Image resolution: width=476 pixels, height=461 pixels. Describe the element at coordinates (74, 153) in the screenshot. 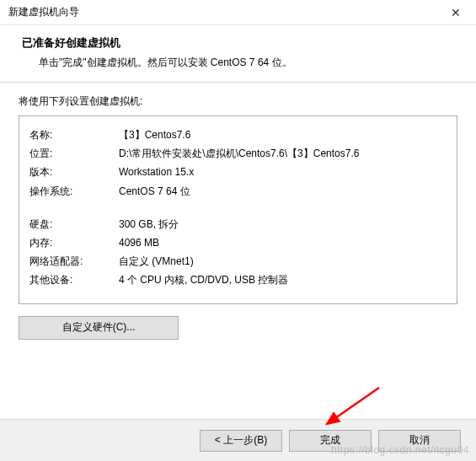

I see `label-location: 位置:` at that location.